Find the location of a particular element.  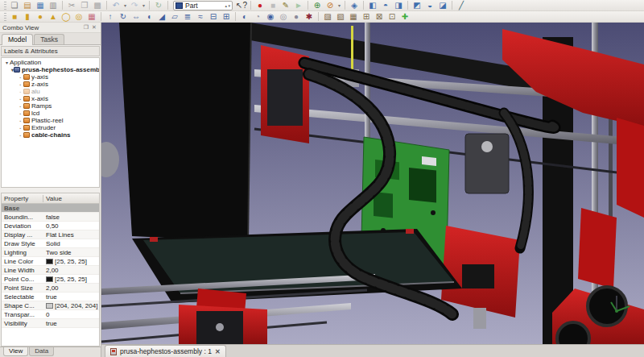

redo-icon: ↷ is located at coordinates (134, 5).